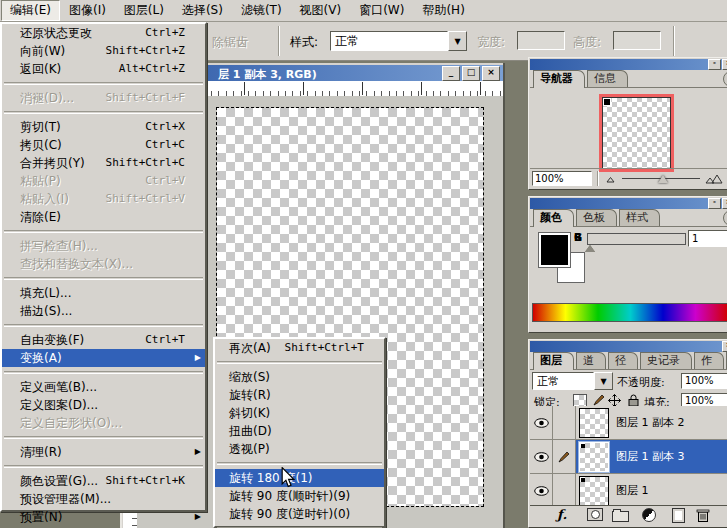  I want to click on layer-style-button: ƒ., so click(562, 514).